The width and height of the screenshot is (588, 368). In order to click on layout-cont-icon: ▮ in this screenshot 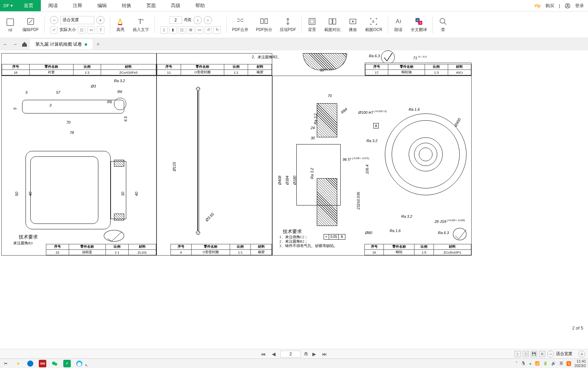, I will do `click(173, 30)`.